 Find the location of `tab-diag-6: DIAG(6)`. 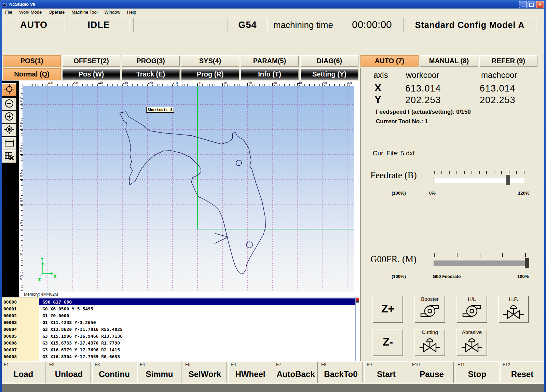

tab-diag-6: DIAG(6) is located at coordinates (329, 61).